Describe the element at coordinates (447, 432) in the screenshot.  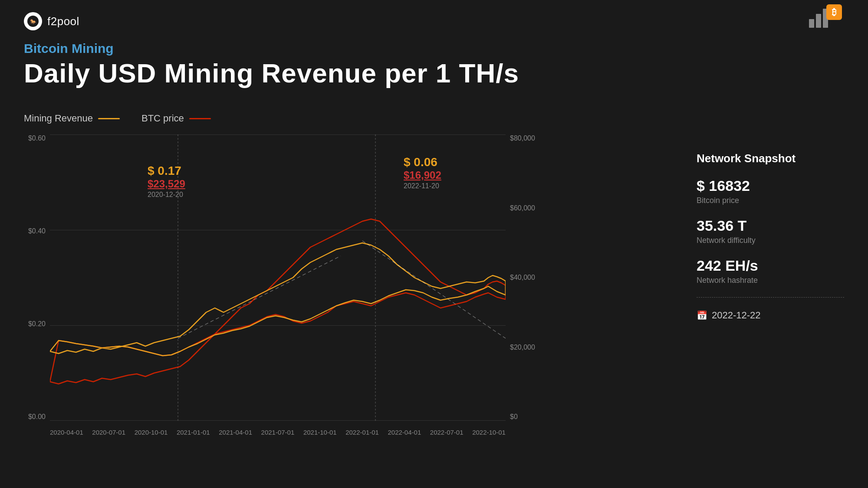
I see `x-label-9: 2022-07-01` at that location.